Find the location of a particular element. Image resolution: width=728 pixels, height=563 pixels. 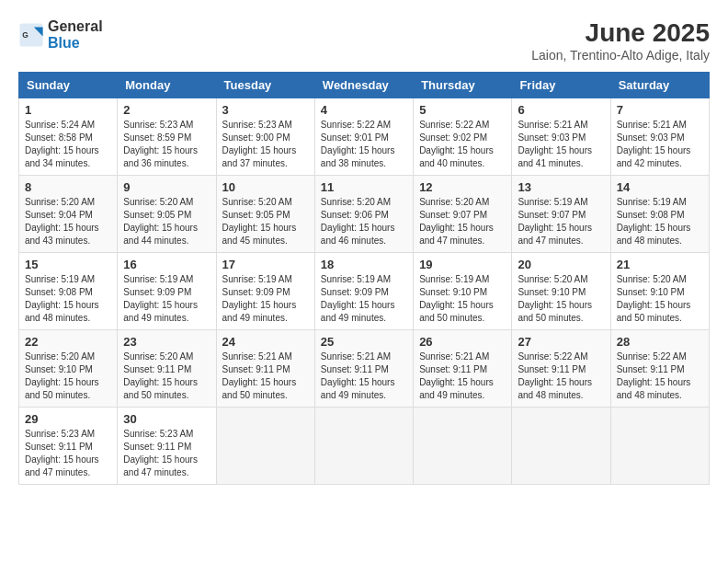

table-row: 24Sunrise: 5:21 AMSunset: 9:11 PMDayligh… is located at coordinates (265, 369).